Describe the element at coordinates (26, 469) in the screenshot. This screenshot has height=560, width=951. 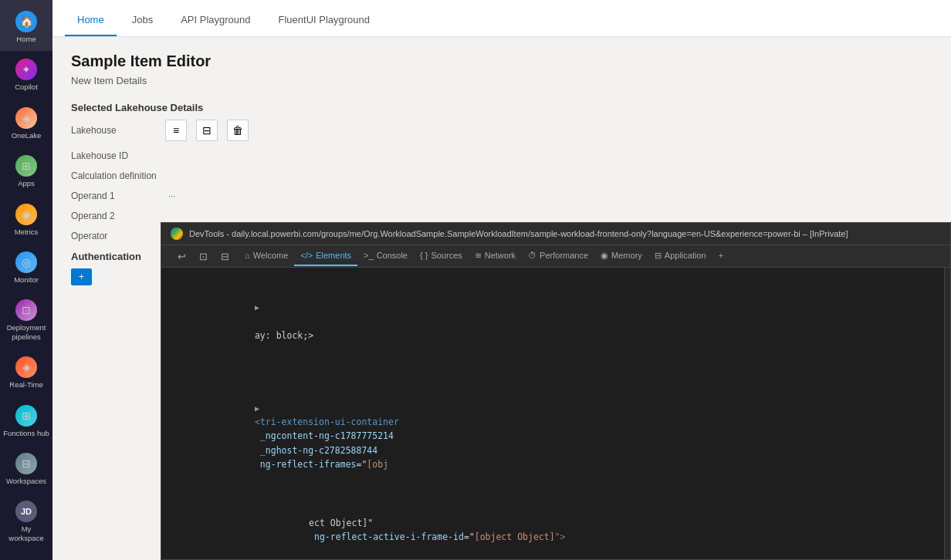
I see `sidebar-item-workspaces: ⊟ Workspaces` at that location.